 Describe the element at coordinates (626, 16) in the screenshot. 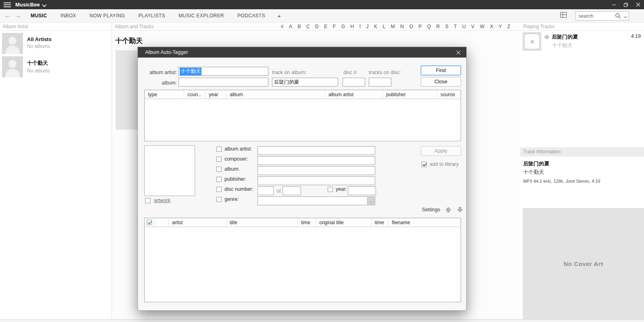

I see `search-options-chevron-icon` at that location.